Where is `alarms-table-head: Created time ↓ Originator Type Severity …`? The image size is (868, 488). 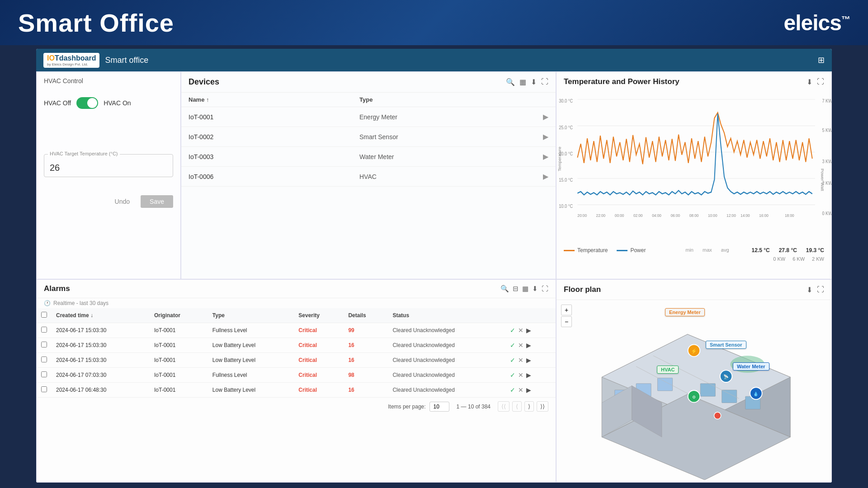 alarms-table-head: Created time ↓ Originator Type Severity … is located at coordinates (296, 315).